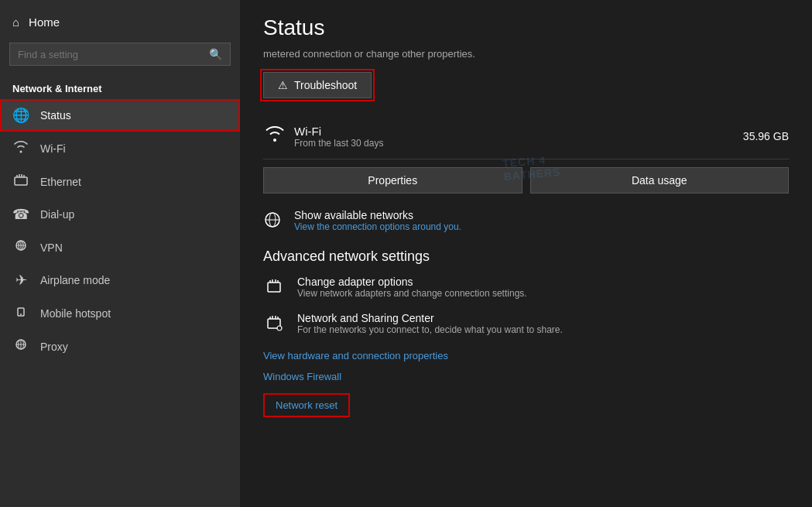 This screenshot has width=812, height=507. What do you see at coordinates (60, 182) in the screenshot?
I see `sidebar-item-label-ethernet: Ethernet` at bounding box center [60, 182].